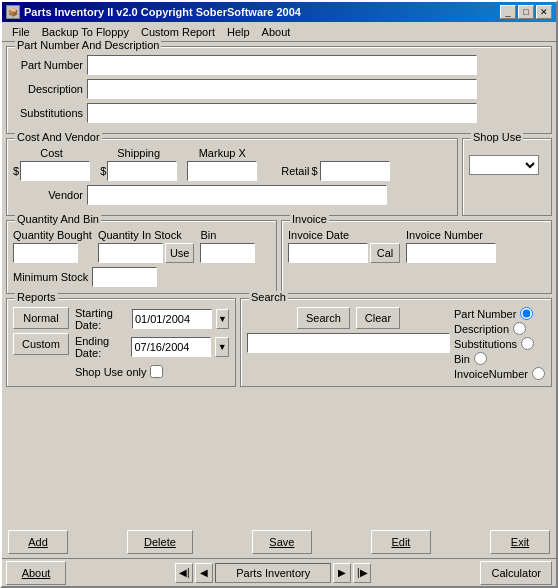 The image size is (558, 588). What do you see at coordinates (111, 372) in the screenshot?
I see `shop-only-label: Shop Use only` at bounding box center [111, 372].